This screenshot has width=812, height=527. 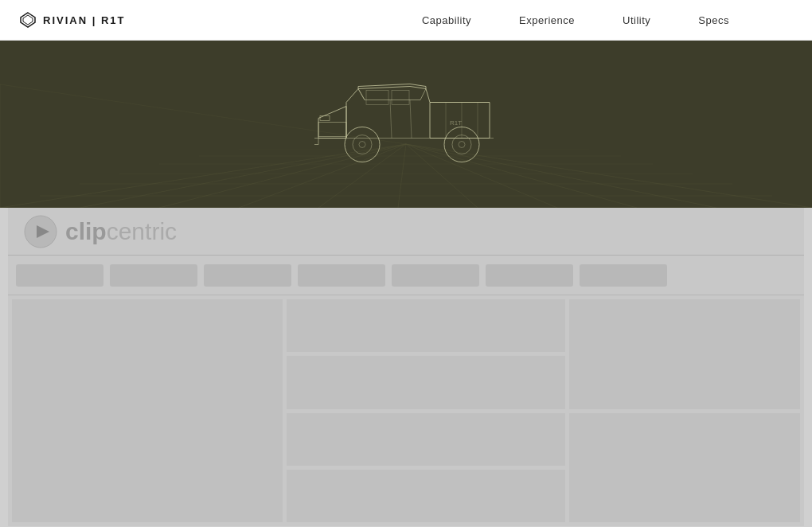 What do you see at coordinates (72, 20) in the screenshot?
I see `brand-logo: RIVIAN | R1T` at bounding box center [72, 20].